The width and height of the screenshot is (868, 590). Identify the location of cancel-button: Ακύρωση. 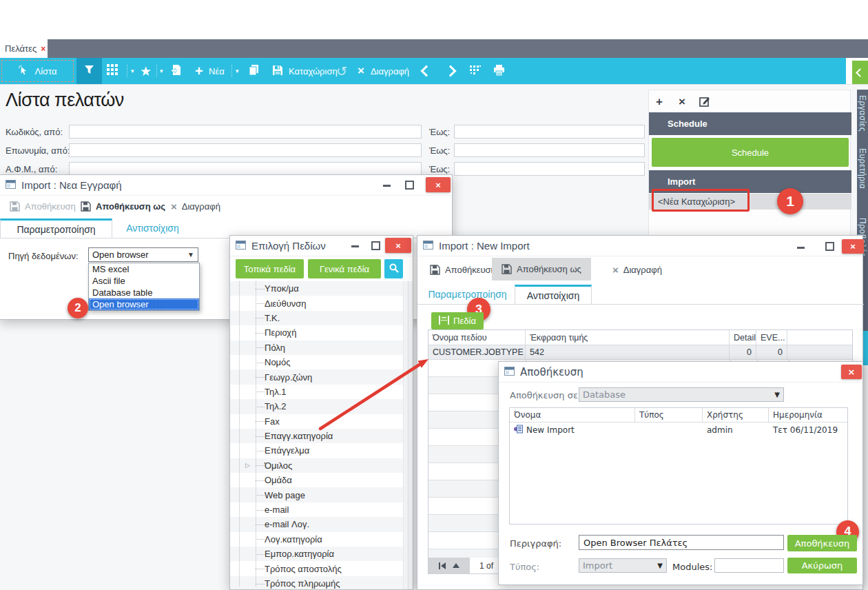
(823, 565).